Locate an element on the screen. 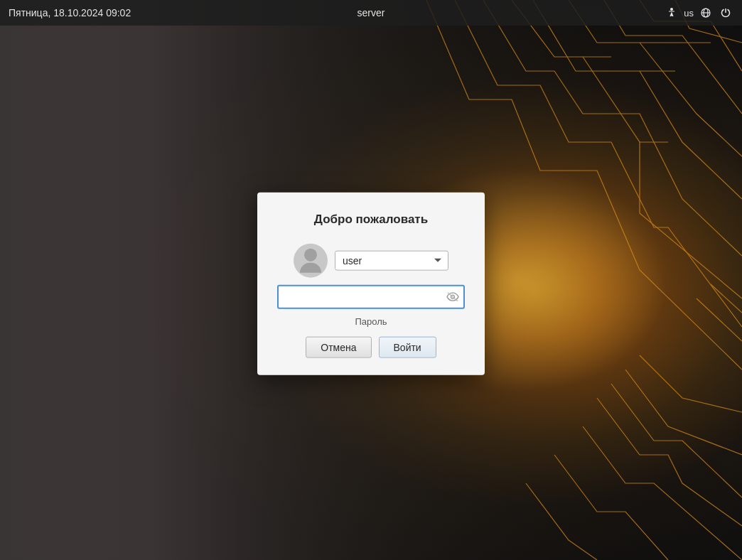 Image resolution: width=742 pixels, height=560 pixels. password-field-wrap is located at coordinates (371, 297).